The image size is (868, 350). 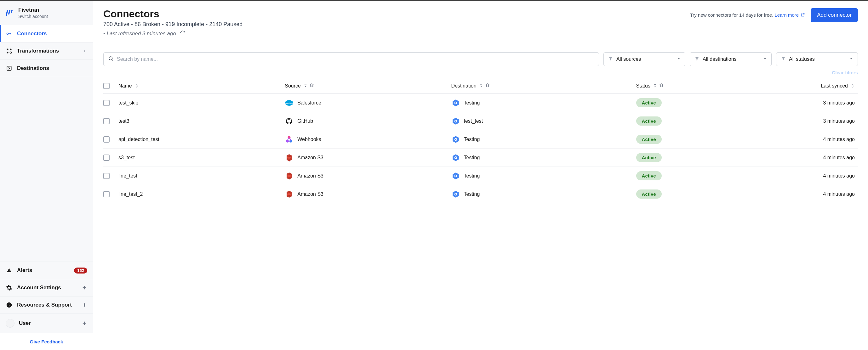 What do you see at coordinates (9, 68) in the screenshot?
I see `destinations-icon` at bounding box center [9, 68].